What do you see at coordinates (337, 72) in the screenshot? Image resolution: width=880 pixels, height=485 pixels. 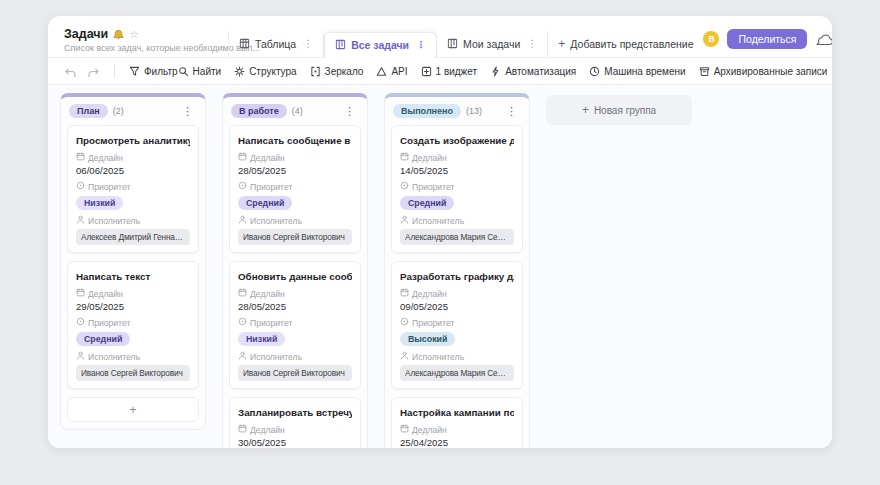 I see `toolbar-item-mirror: Зеркало` at bounding box center [337, 72].